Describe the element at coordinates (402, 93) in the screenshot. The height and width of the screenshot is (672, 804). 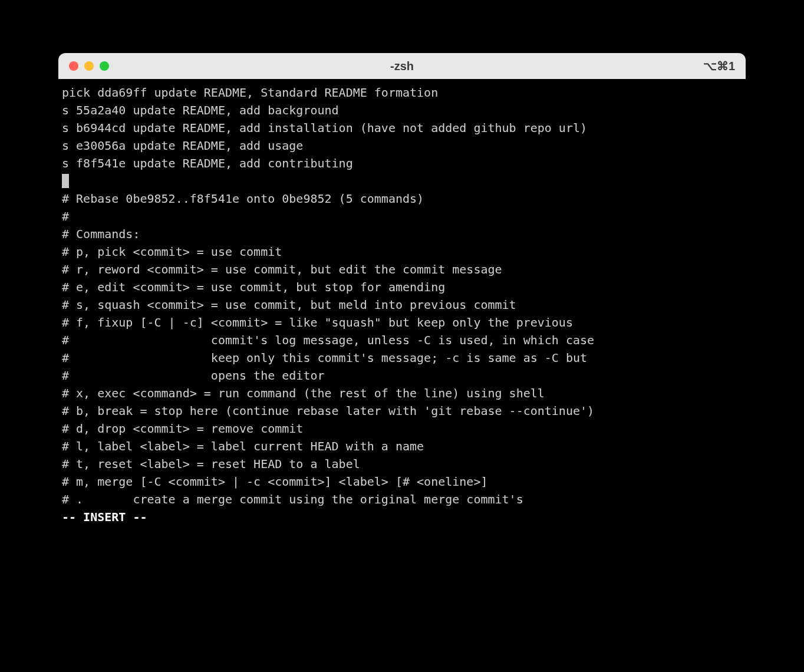
I see `editor-line: pick dda69ff update README, Standard REA…` at that location.